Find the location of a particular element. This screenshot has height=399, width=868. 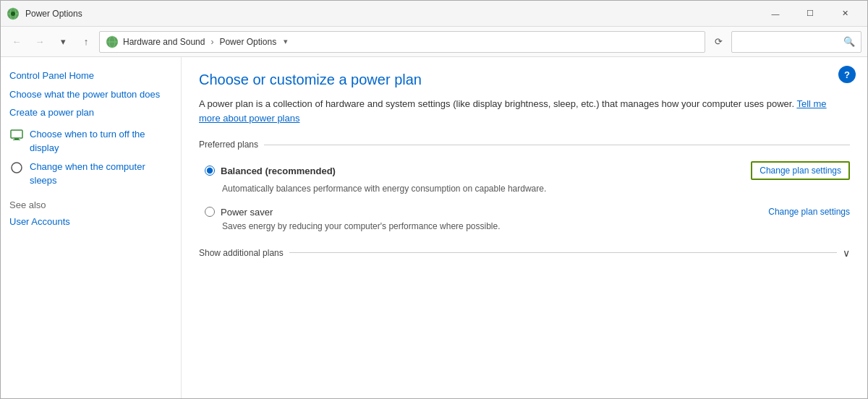

sidebar-link-user-accounts: User Accounts is located at coordinates (91, 222).